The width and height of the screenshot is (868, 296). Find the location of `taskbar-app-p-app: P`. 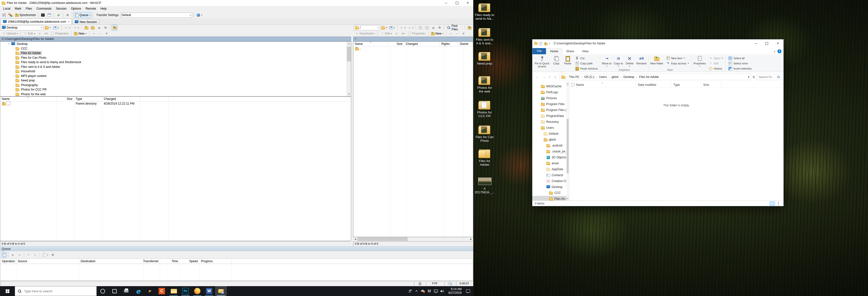

taskbar-app-p-app: P is located at coordinates (150, 291).